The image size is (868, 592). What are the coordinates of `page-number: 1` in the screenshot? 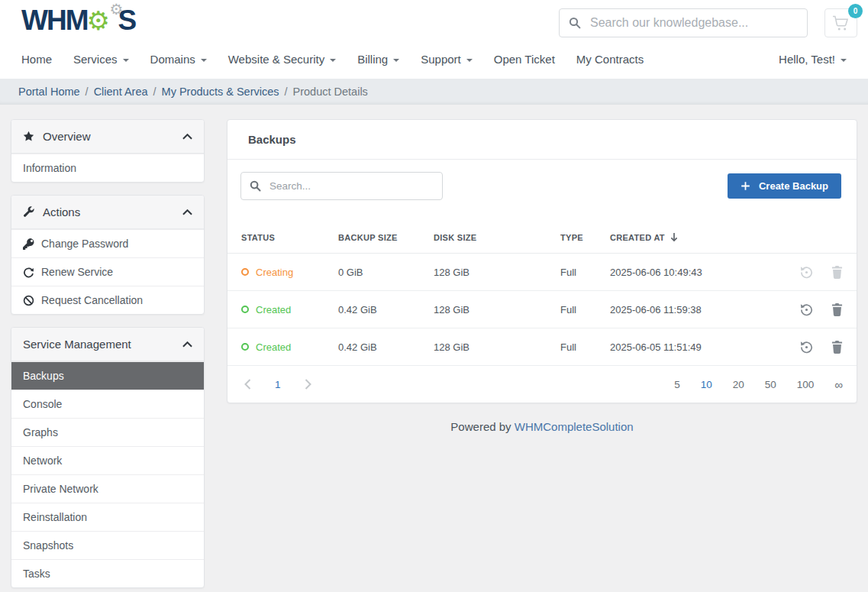 It's located at (278, 385).